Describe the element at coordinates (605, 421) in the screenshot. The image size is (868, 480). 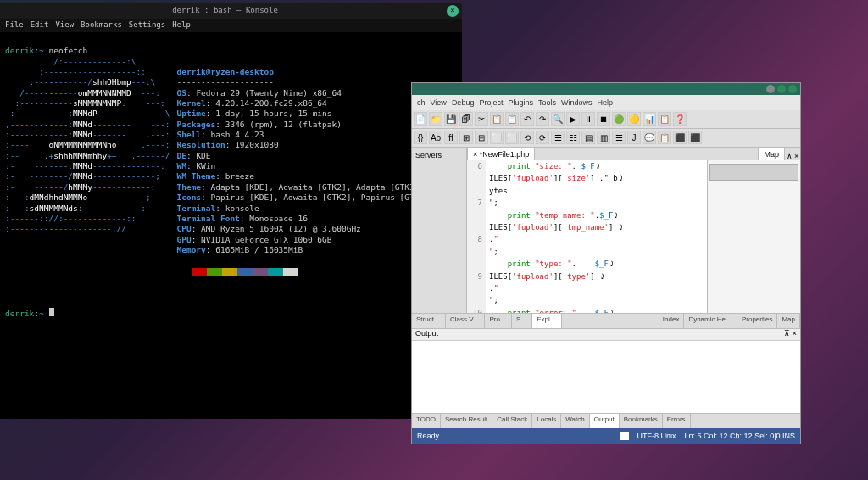
I see `tool-tab: Output` at that location.